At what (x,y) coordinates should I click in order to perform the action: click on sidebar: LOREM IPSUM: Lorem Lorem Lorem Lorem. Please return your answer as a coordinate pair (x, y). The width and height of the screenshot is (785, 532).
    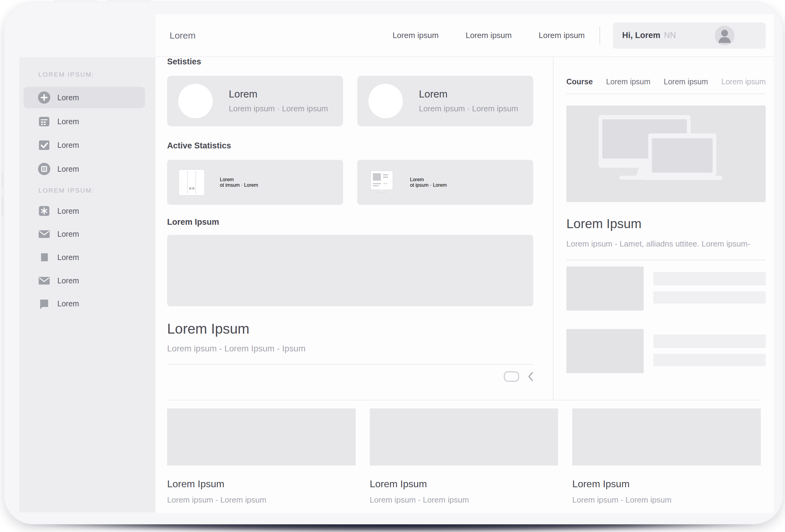
    Looking at the image, I should click on (87, 285).